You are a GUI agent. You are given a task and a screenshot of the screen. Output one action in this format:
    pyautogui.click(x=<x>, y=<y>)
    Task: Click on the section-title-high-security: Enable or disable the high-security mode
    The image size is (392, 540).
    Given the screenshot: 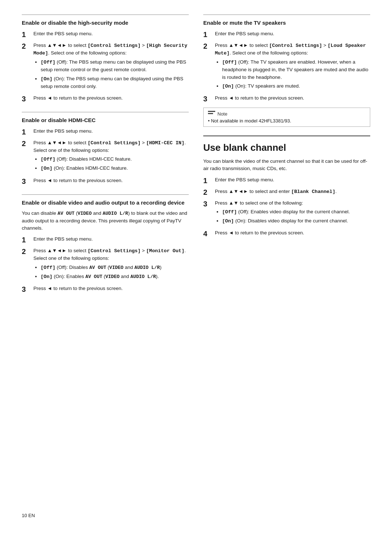 What is the action you would take?
    pyautogui.click(x=105, y=23)
    